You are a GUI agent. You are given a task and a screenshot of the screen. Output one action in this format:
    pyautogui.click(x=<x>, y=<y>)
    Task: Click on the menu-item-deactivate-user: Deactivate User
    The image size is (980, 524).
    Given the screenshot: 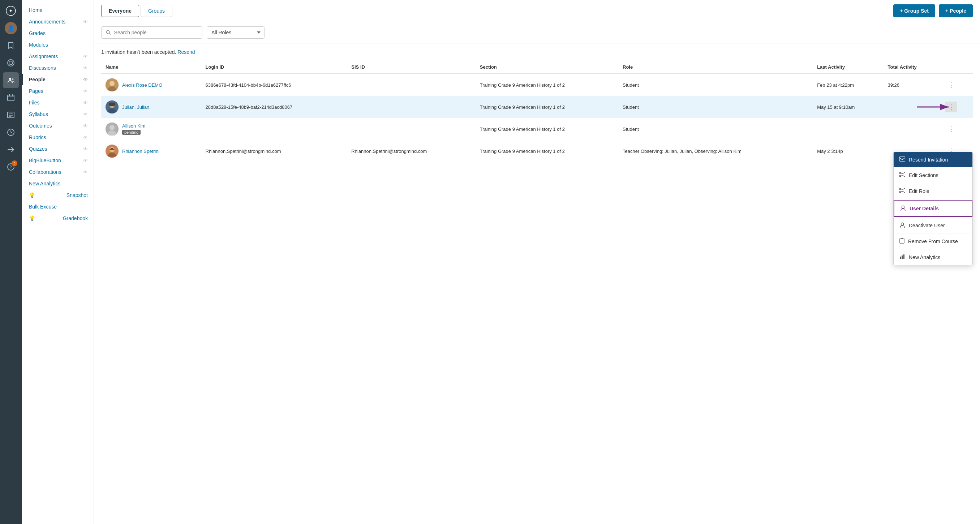 What is the action you would take?
    pyautogui.click(x=933, y=225)
    